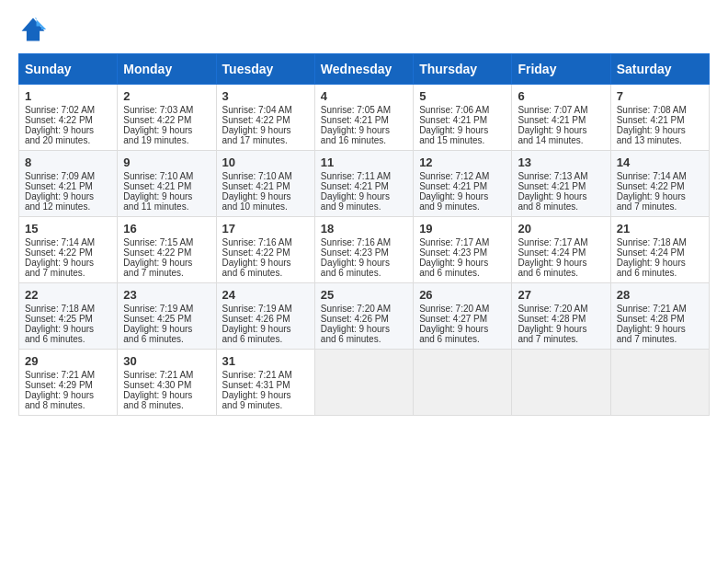  I want to click on day-number: 4, so click(364, 96).